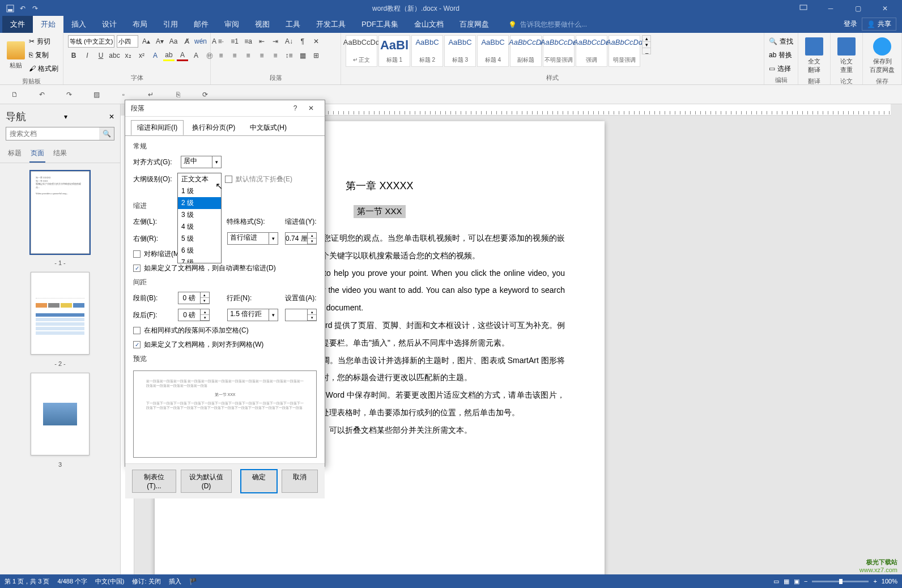  Describe the element at coordinates (814, 56) in the screenshot. I see `full-translate-button: 全文 翻译` at that location.